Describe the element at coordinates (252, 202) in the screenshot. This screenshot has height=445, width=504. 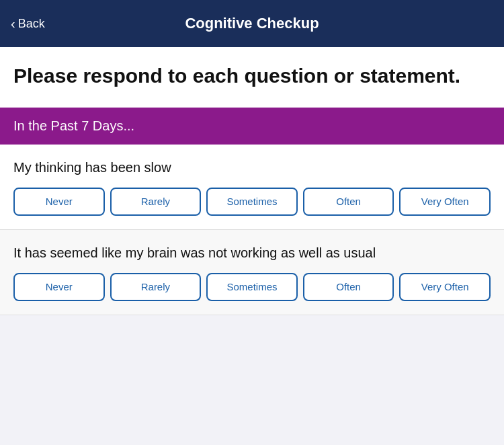
I see `answer-sometimes-1: Sometimes` at that location.